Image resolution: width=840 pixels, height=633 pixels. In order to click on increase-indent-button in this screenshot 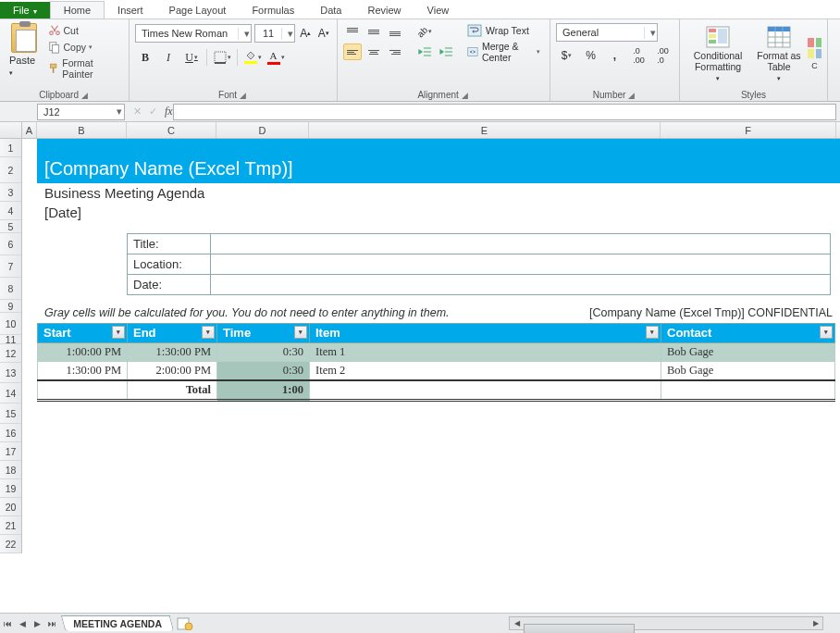, I will do `click(446, 52)`.